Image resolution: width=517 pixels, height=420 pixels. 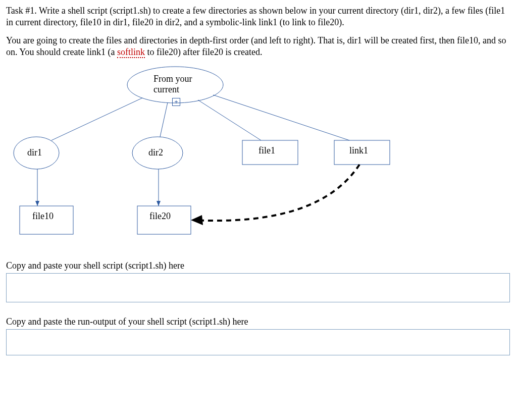 What do you see at coordinates (258, 266) in the screenshot?
I see `script-prompt: Copy and paste your shell script (script…` at bounding box center [258, 266].